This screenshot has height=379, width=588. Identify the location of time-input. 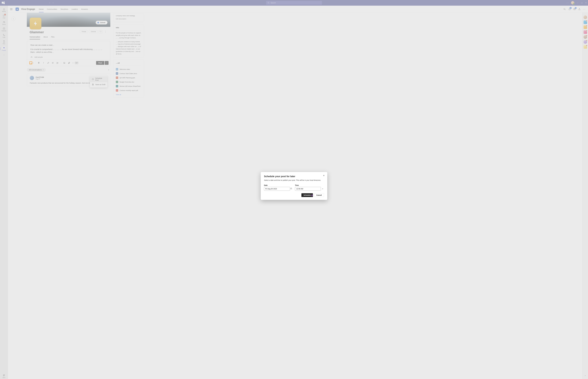
(308, 189).